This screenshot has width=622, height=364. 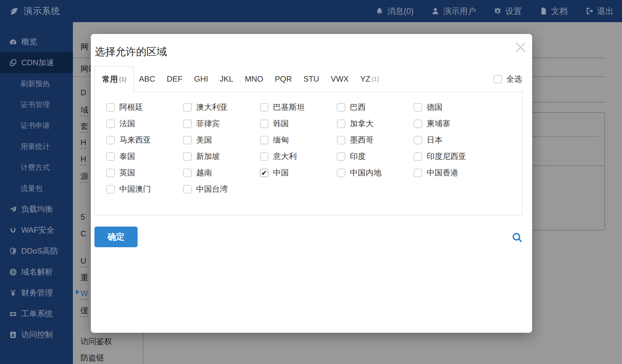 I want to click on region-checkbox-item: 法国, so click(x=145, y=124).